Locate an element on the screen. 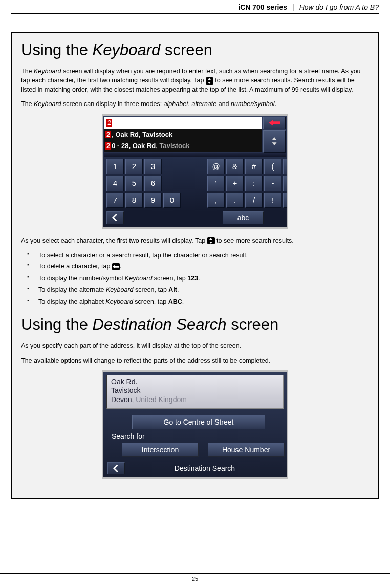 The image size is (390, 588). key: . is located at coordinates (235, 200).